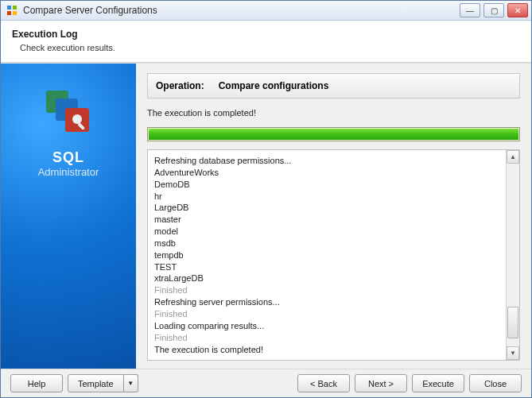  Describe the element at coordinates (513, 157) in the screenshot. I see `scroll-up-button: ▲` at that location.